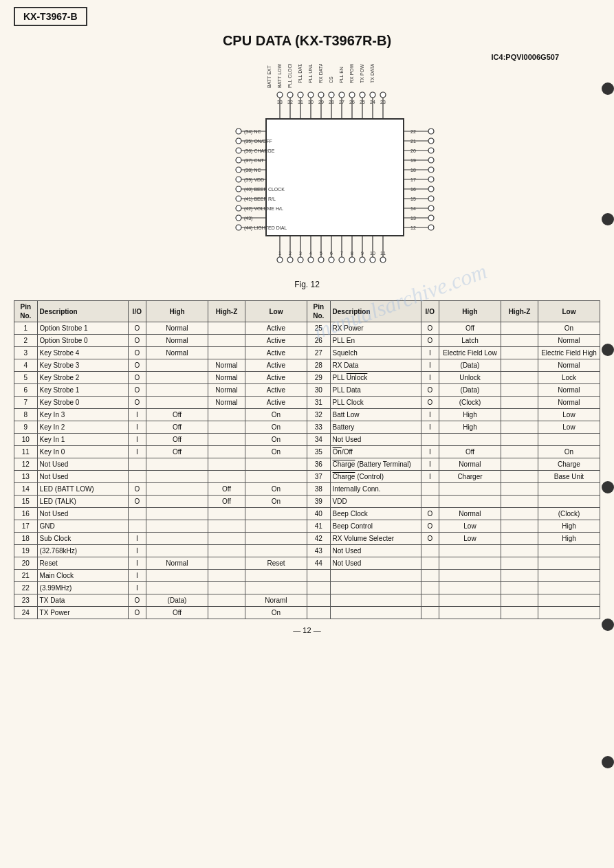 The image size is (614, 868). What do you see at coordinates (318, 329) in the screenshot?
I see `table-cell: 25` at bounding box center [318, 329].